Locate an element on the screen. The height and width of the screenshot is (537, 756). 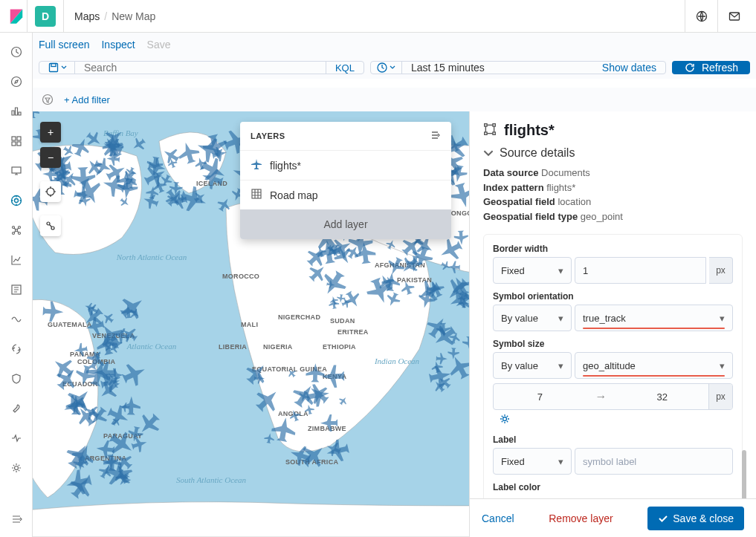
symbol-size-field-select: geo_altitude▾ is located at coordinates (654, 365).